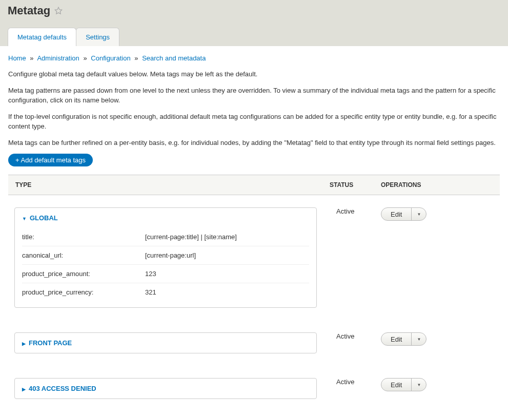 The height and width of the screenshot is (420, 508). Describe the element at coordinates (166, 388) in the screenshot. I see `type-box-403: 403 ACCESS DENIED` at that location.